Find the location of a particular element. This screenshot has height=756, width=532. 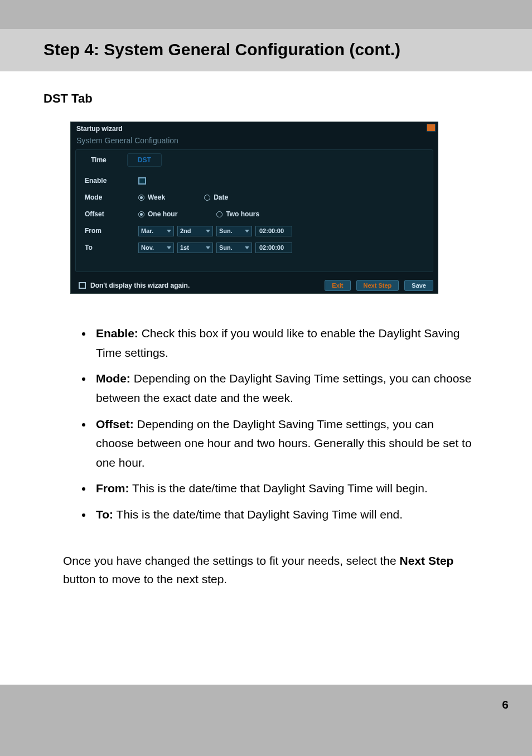

from-ord-select: 2nd is located at coordinates (195, 231).